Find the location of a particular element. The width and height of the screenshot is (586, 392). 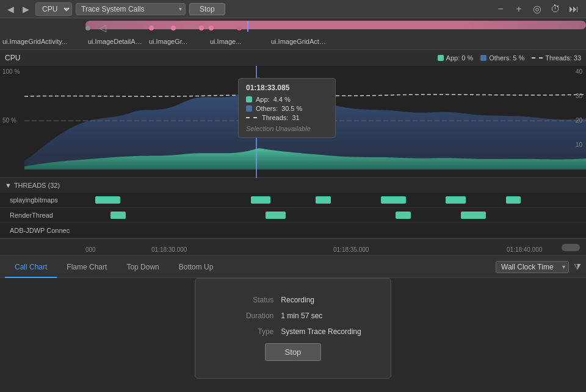

thread-label-1: splayingbitmaps is located at coordinates (43, 200).